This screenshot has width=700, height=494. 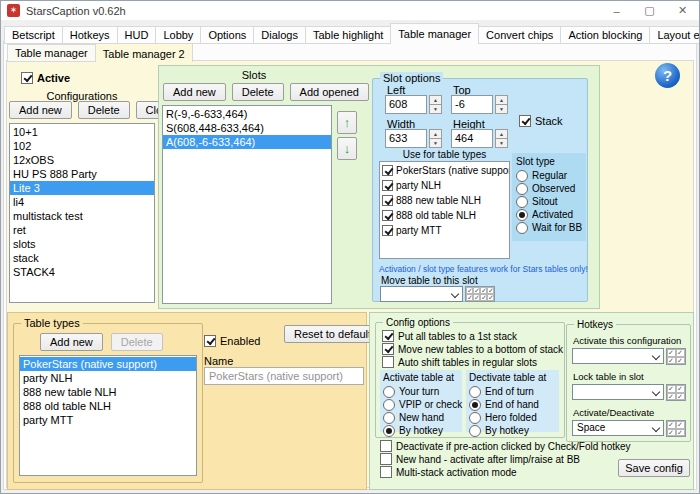 I want to click on activate-option: VPIP or check, so click(x=422, y=404).